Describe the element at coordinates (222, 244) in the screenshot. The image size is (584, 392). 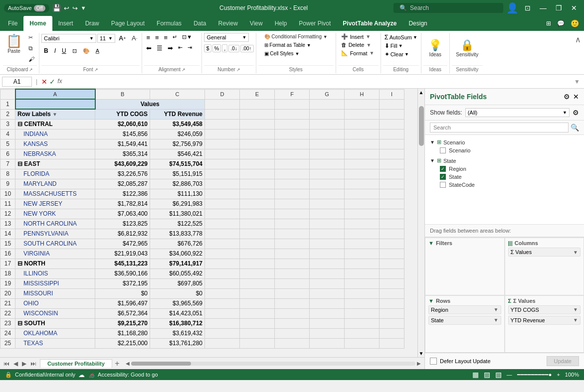
I see `cell-d15` at that location.